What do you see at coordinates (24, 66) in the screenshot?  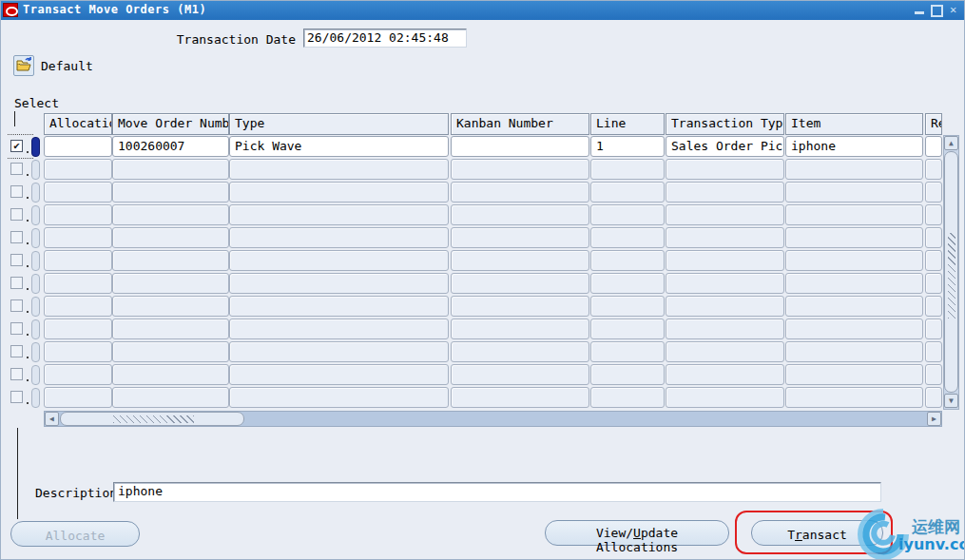 I see `default-folder-button` at bounding box center [24, 66].